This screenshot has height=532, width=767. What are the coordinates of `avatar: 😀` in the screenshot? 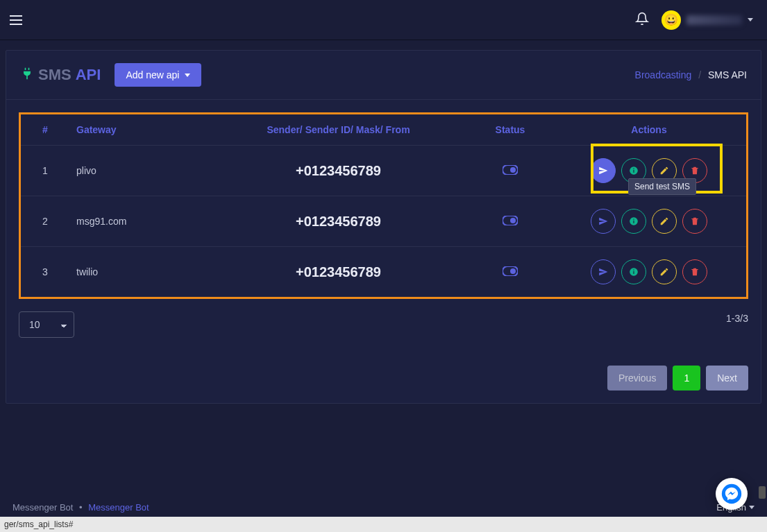 It's located at (671, 20).